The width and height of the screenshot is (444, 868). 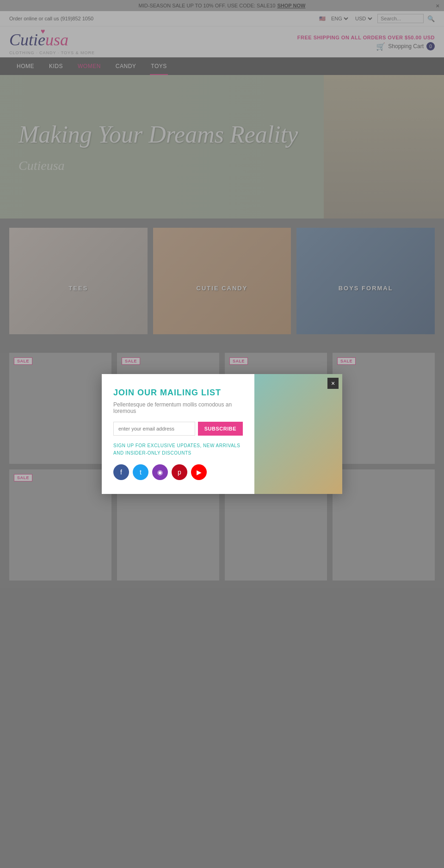 What do you see at coordinates (178, 434) in the screenshot?
I see `popup-content: JOIN OUR MAILING LIST Pellentesque de fe…` at bounding box center [178, 434].